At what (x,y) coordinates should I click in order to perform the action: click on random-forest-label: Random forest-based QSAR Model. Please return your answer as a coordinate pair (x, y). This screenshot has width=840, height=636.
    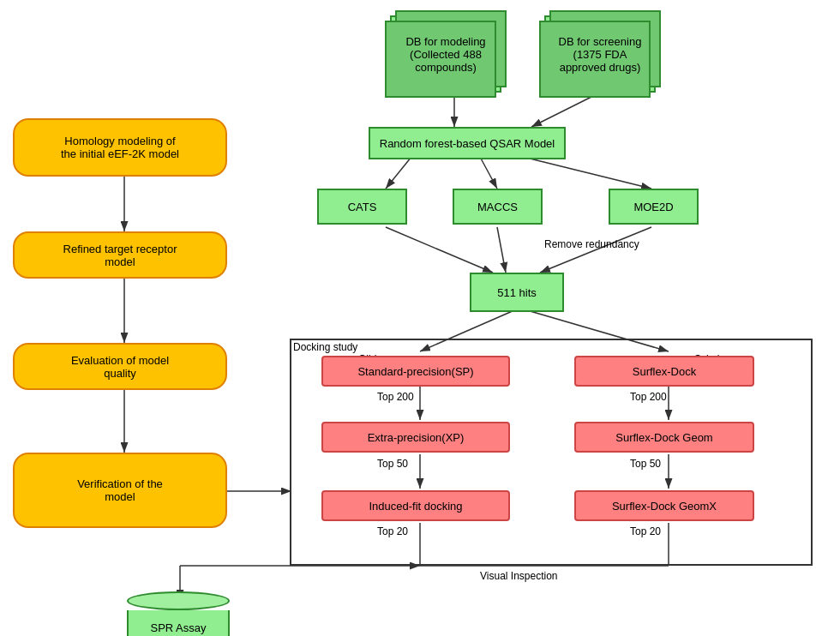
    Looking at the image, I should click on (467, 144).